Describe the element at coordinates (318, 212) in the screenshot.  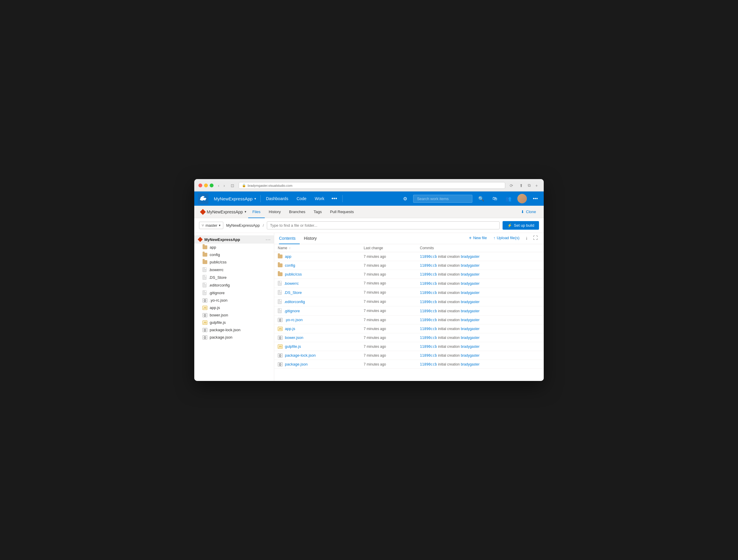
I see `repo-tab-tags: Tags` at that location.